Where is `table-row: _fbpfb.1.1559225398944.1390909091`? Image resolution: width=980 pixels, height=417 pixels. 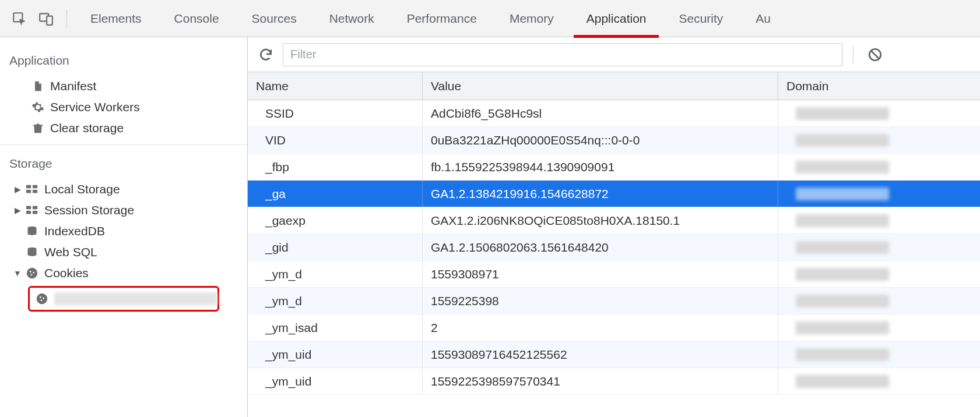 table-row: _fbpfb.1.1559225398944.1390909091 is located at coordinates (614, 167).